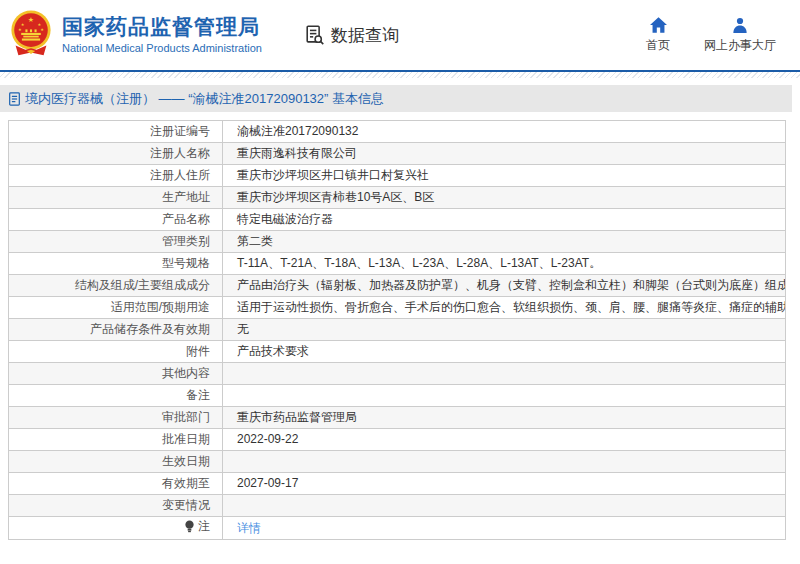  I want to click on home-icon, so click(658, 25).